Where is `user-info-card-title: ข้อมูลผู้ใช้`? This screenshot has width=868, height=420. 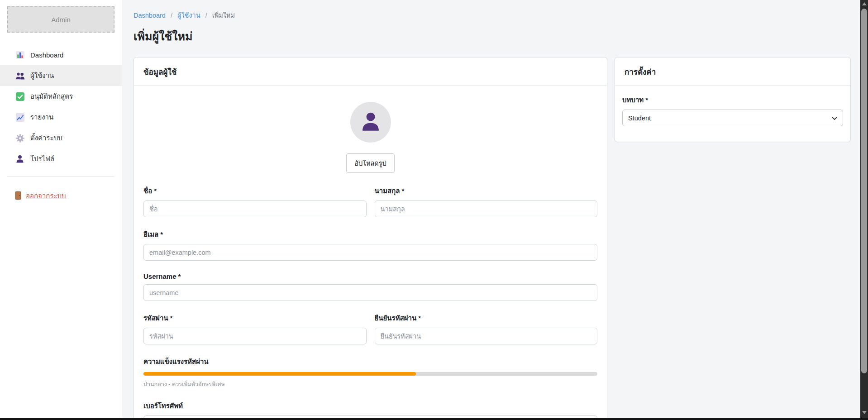
user-info-card-title: ข้อมูลผู้ใช้ is located at coordinates (370, 72).